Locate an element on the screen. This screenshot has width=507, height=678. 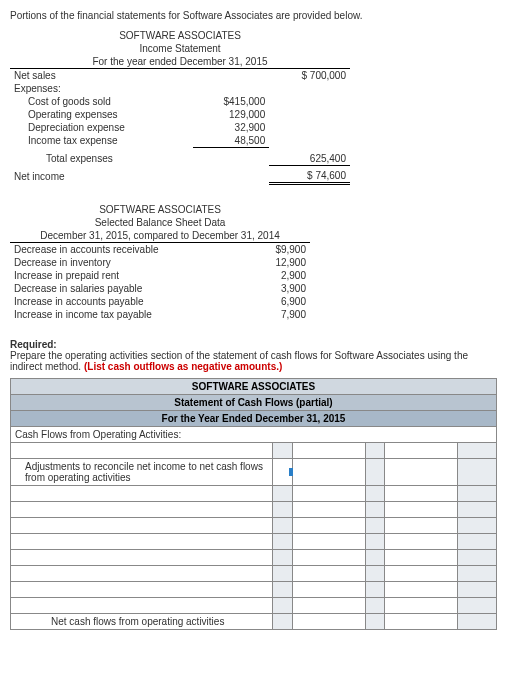
net-income-value: $ 74,600 is located at coordinates (310, 176).